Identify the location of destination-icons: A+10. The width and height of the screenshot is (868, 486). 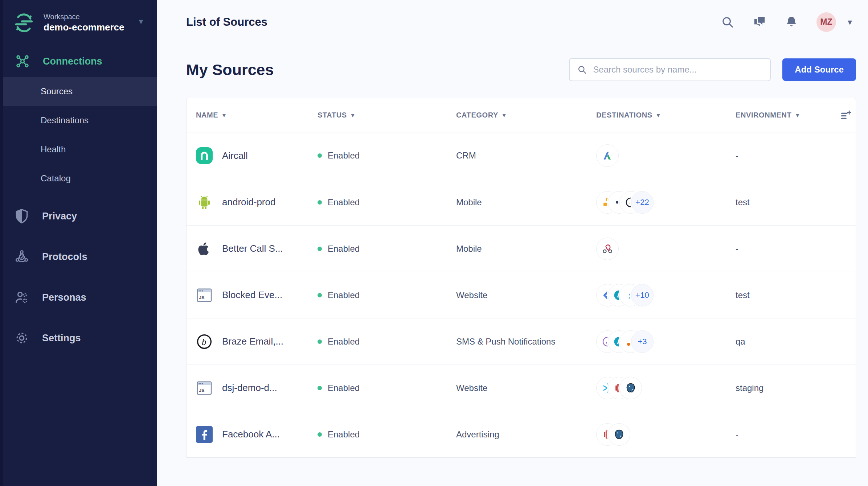
(666, 295).